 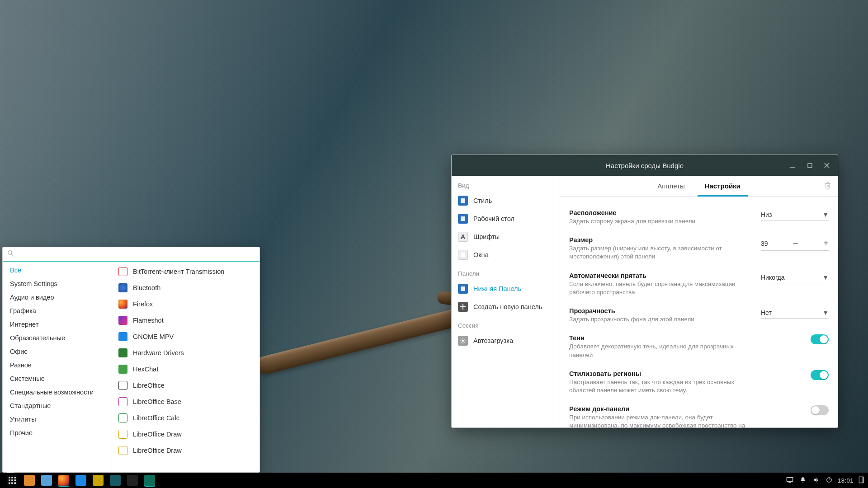 I want to click on opt-title: Режим док-панели, so click(x=660, y=409).